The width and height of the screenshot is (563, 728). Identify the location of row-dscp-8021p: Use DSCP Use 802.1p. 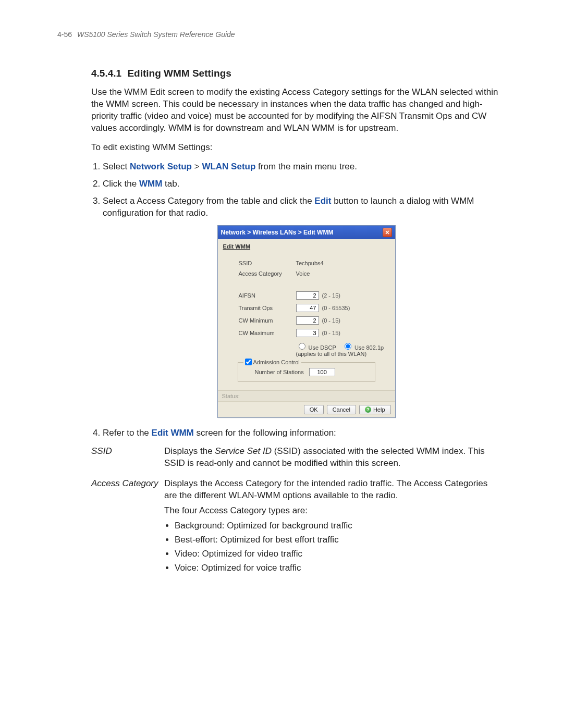
(307, 346).